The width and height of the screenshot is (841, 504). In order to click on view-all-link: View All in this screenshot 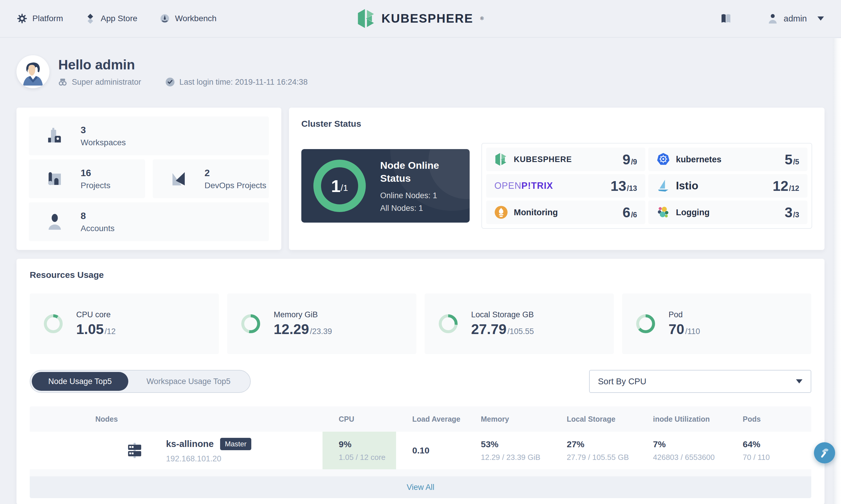, I will do `click(421, 488)`.